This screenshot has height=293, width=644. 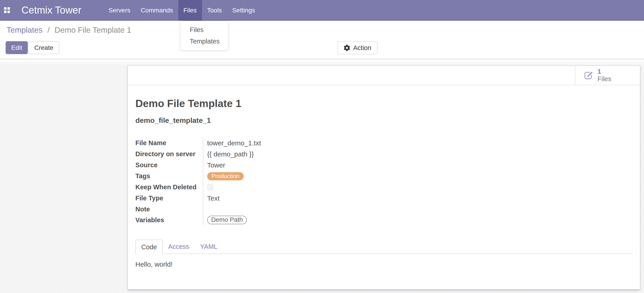 What do you see at coordinates (210, 187) in the screenshot?
I see `keep-when-deleted-checkbox` at bounding box center [210, 187].